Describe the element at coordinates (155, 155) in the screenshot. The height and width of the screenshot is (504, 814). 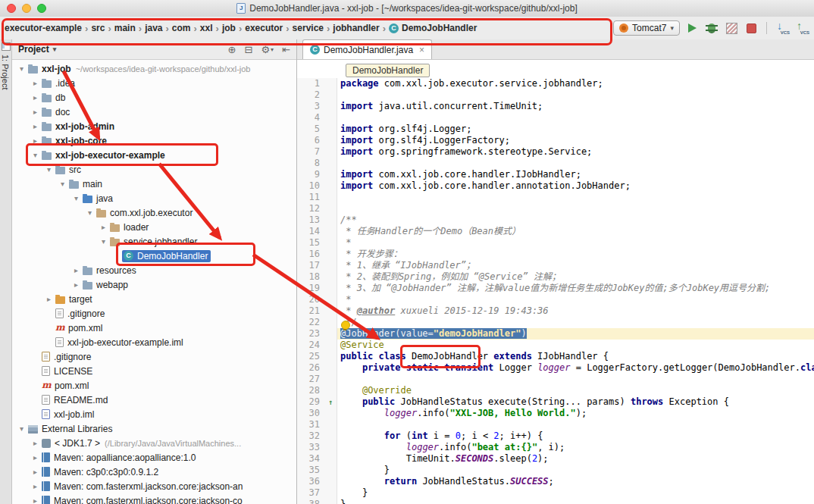
I see `tree-item-xxl-job-executor-example: ▾xxl-job-executor-example` at that location.